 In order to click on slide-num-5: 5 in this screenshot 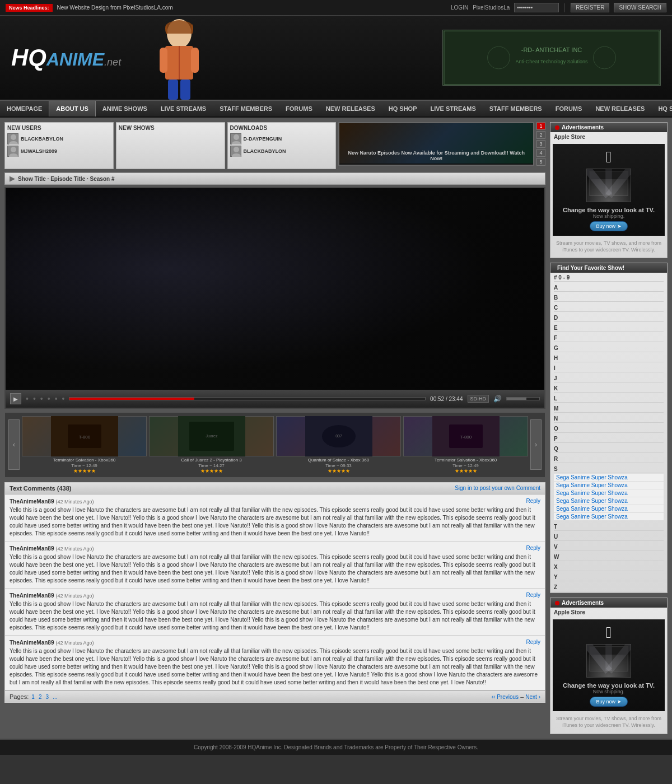, I will do `click(541, 162)`.